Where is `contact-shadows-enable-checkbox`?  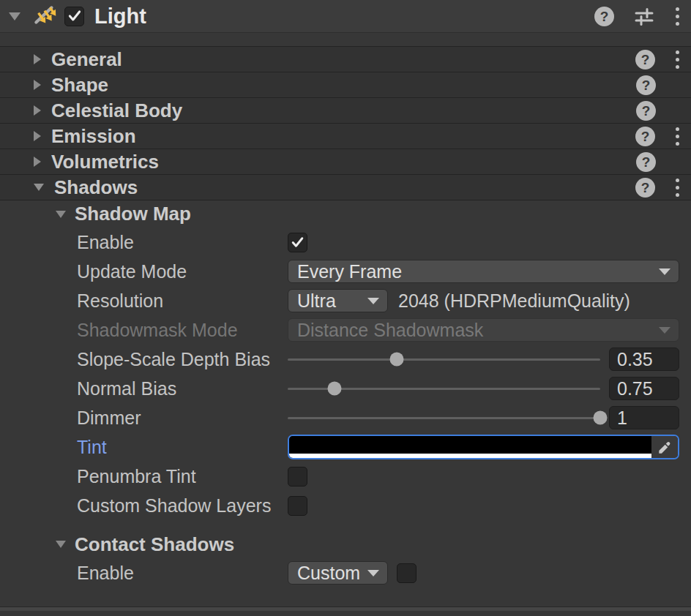
contact-shadows-enable-checkbox is located at coordinates (407, 574).